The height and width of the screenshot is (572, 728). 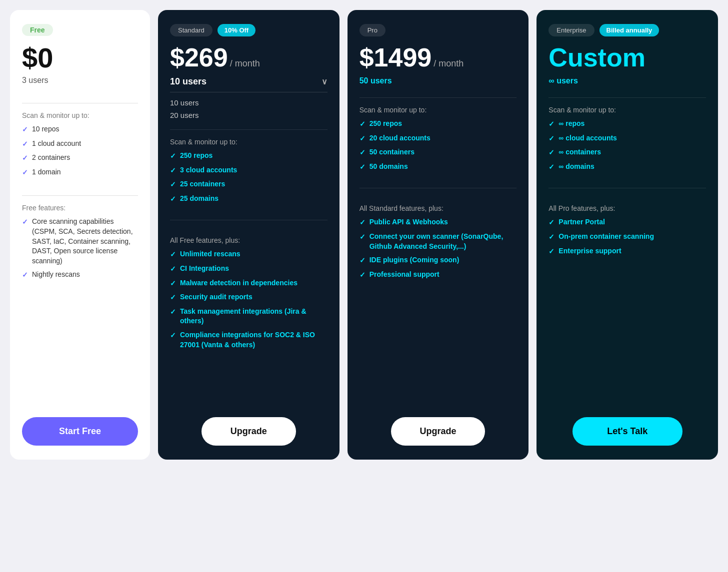 I want to click on list-item: ✓Public API & Webhooks, so click(x=438, y=223).